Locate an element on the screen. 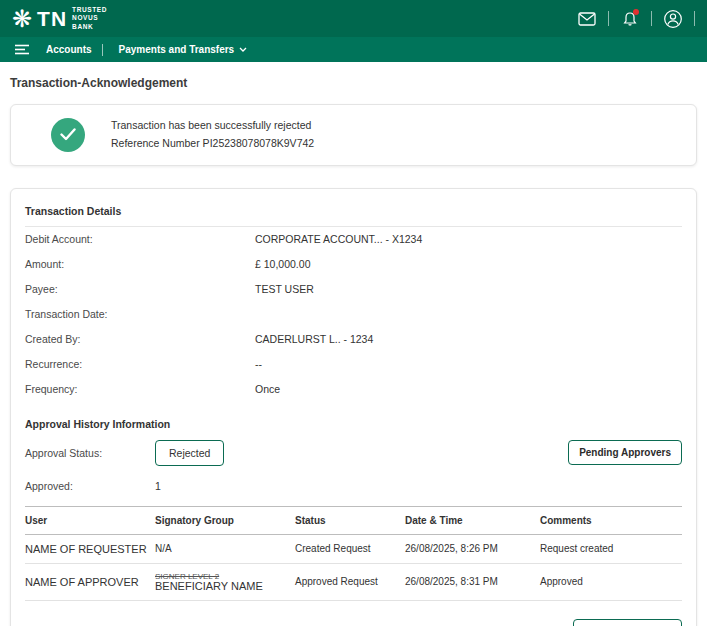 The image size is (707, 626). profile-icon is located at coordinates (673, 19).